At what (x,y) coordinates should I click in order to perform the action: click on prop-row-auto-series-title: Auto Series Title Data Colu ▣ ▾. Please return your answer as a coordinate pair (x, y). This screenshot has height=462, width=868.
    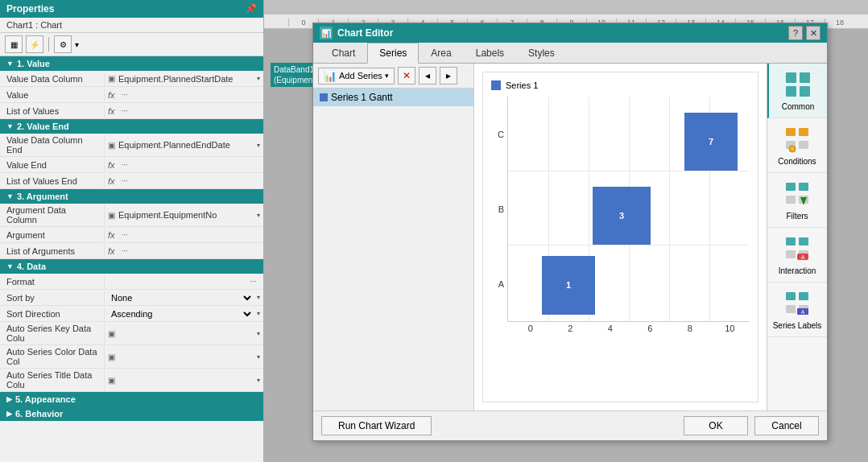
    Looking at the image, I should click on (132, 380).